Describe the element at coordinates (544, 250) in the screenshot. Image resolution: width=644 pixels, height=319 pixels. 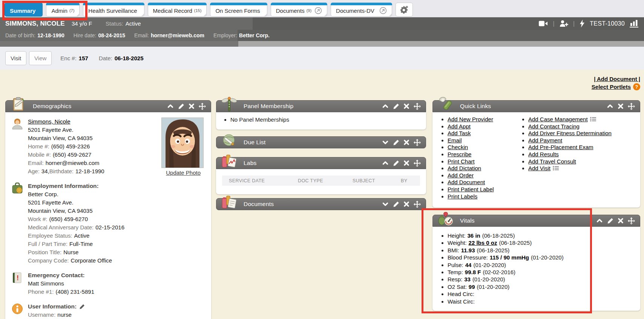
I see `vital-row: BMI:11.93(06-18-2025)` at that location.